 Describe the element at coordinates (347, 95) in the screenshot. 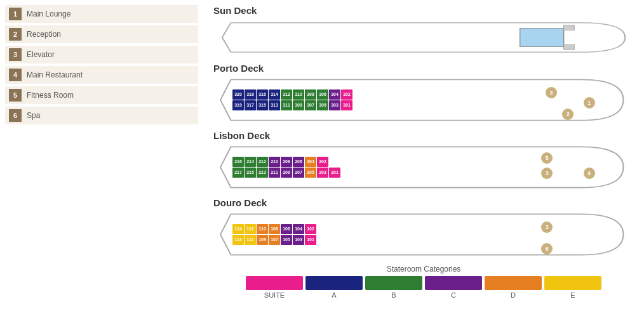

I see `cabin: 302` at that location.